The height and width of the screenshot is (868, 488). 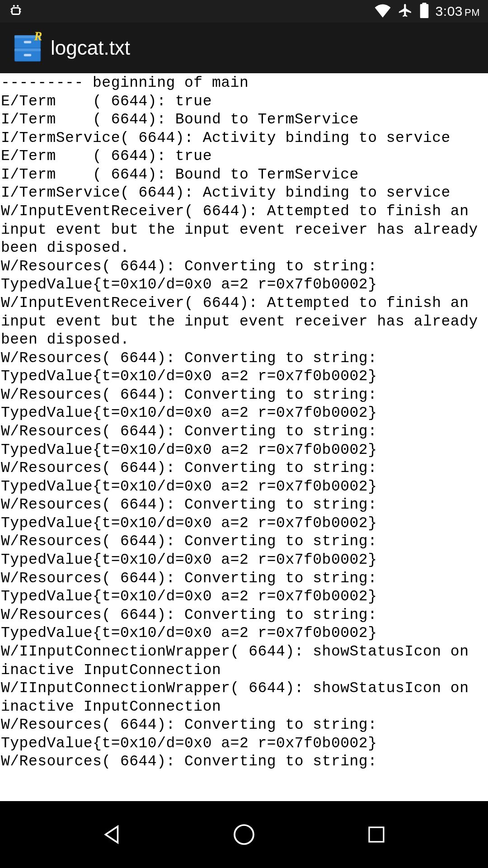 I want to click on status-time: 3:03PM, so click(x=458, y=11).